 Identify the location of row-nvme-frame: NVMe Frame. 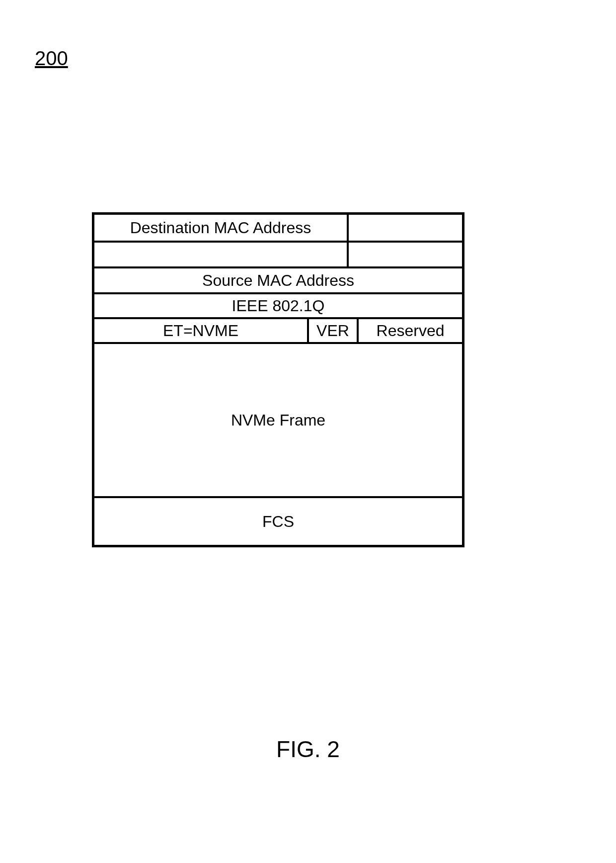
(278, 421).